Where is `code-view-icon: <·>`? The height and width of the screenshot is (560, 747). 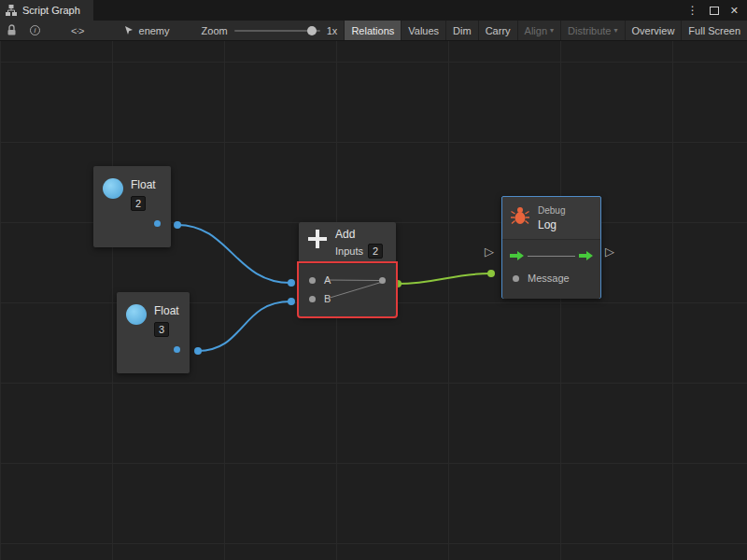 code-view-icon: <·> is located at coordinates (78, 31).